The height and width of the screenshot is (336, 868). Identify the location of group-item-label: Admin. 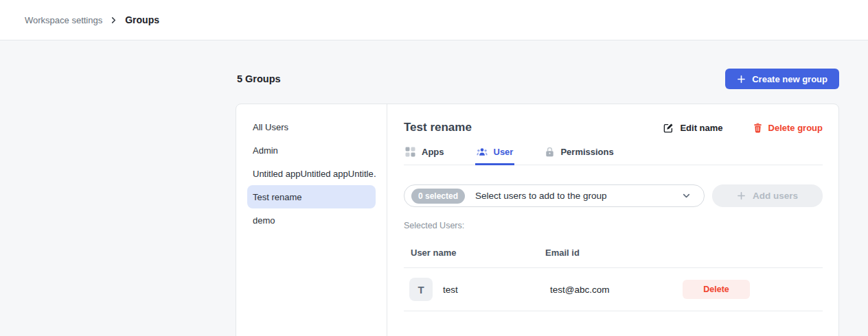
(265, 151).